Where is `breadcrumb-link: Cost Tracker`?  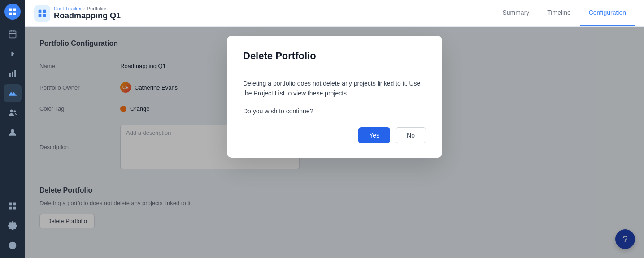
breadcrumb-link: Cost Tracker is located at coordinates (68, 9).